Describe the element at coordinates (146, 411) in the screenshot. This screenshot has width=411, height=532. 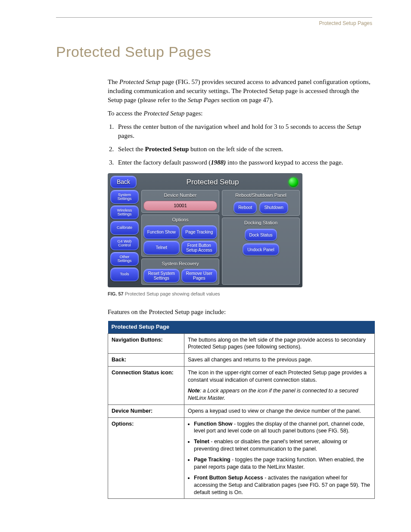
I see `row-devnum-label: Device Number:` at that location.